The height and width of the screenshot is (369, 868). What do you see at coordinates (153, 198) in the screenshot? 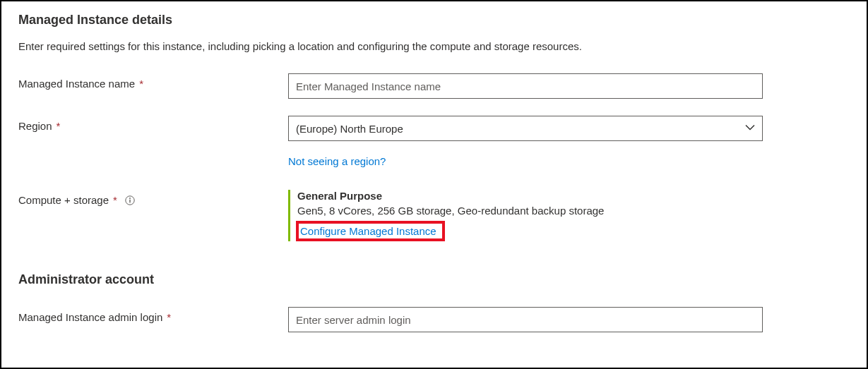
I see `compute-storage-label: Compute + storage *` at bounding box center [153, 198].